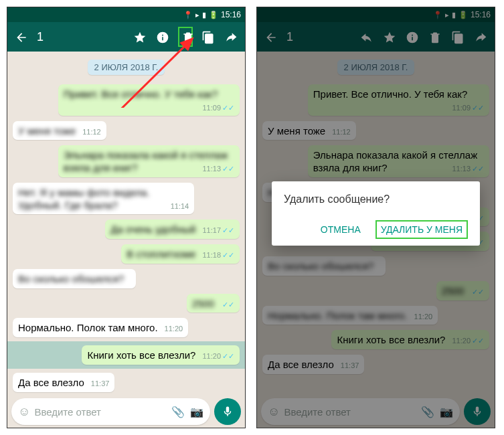 The height and width of the screenshot is (435, 504). I want to click on signal-icon: ▮, so click(204, 15).